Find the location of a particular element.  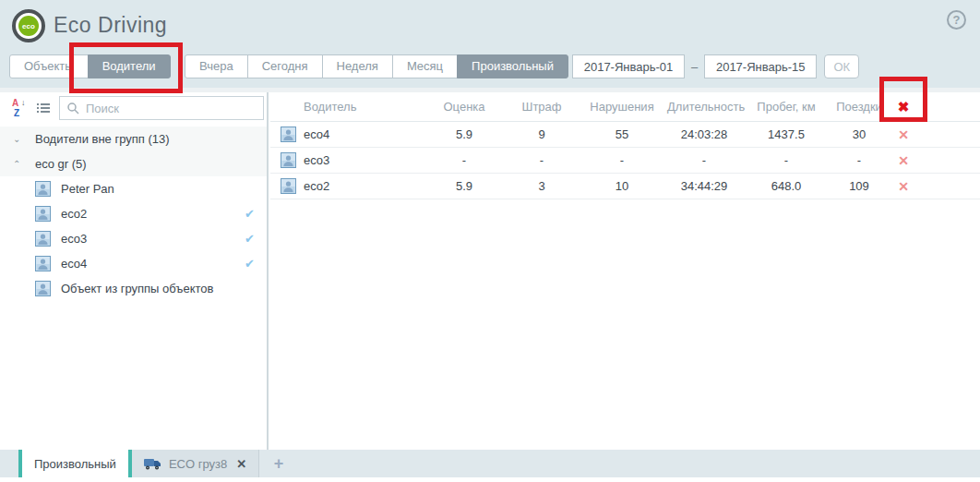

tree-group-label: eco gr (5) is located at coordinates (61, 164).